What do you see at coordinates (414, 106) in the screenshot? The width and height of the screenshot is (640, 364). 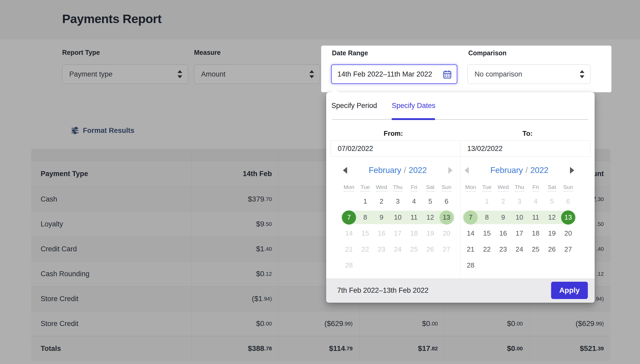 I see `tab-specify-dates: Specify Dates` at bounding box center [414, 106].